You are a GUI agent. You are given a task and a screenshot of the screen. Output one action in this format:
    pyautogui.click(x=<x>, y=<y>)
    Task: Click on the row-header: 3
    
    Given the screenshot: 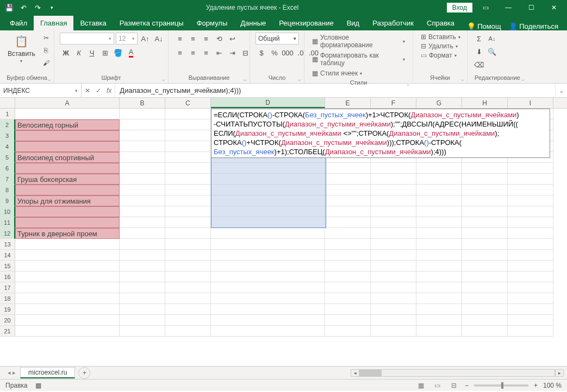 What is the action you would take?
    pyautogui.click(x=8, y=136)
    